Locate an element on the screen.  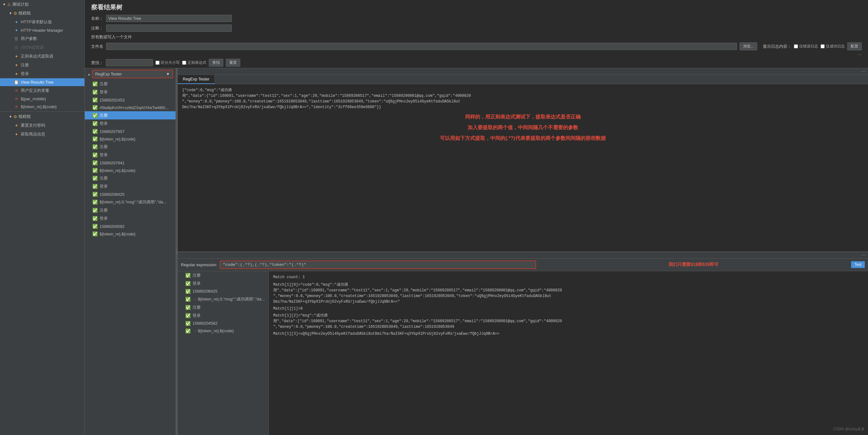
bottom-tree-label-5: 登录 is located at coordinates (197, 316).